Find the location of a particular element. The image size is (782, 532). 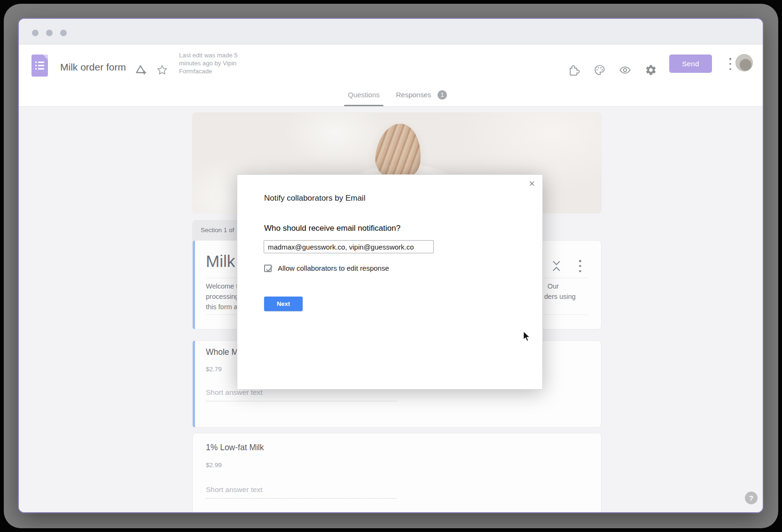

help-button: ? is located at coordinates (751, 498).